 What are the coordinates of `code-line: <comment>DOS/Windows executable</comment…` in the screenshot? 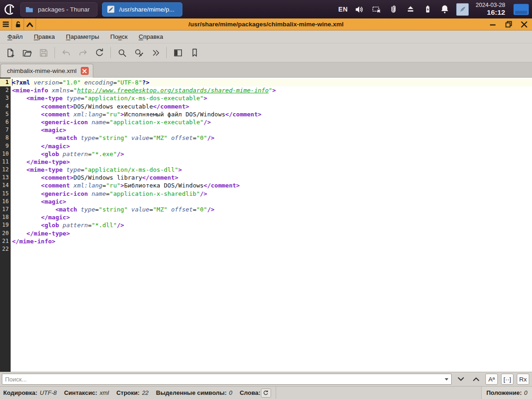 It's located at (272, 106).